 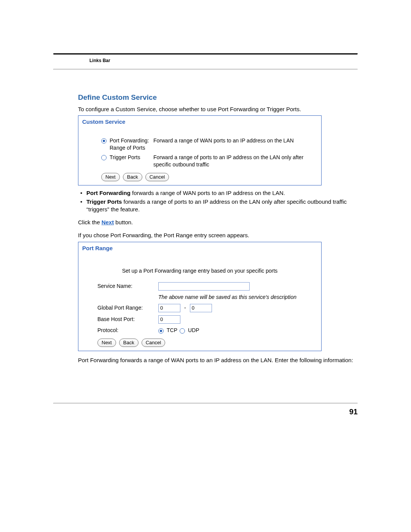 What do you see at coordinates (104, 158) in the screenshot?
I see `radio-unselected-icon` at bounding box center [104, 158].